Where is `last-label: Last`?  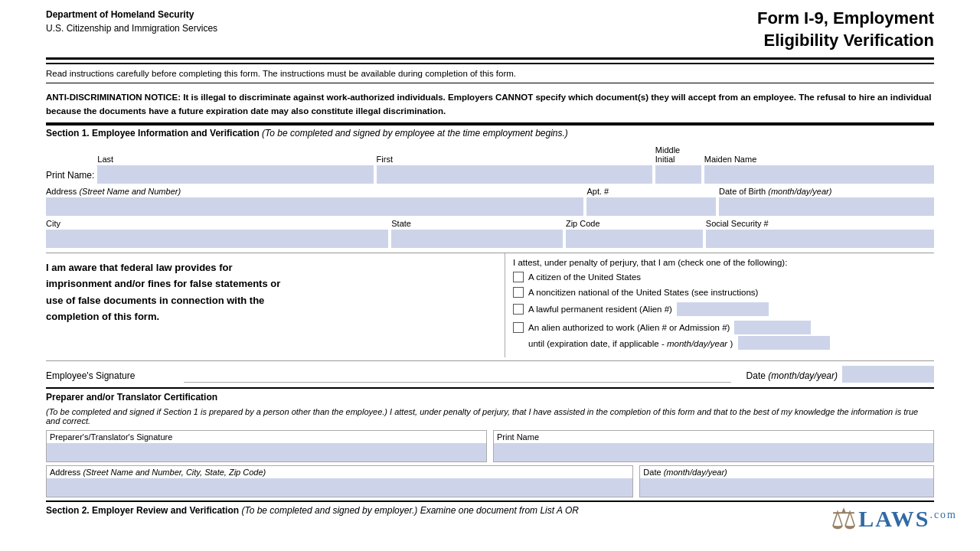 last-label: Last is located at coordinates (235, 159).